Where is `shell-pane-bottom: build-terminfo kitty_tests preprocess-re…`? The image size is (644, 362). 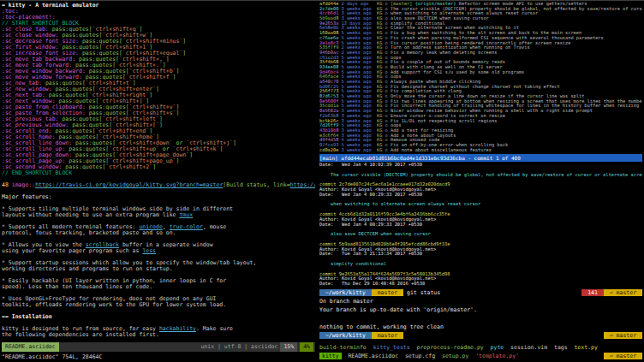
shell-pane-bottom: build-terminfo kitty_tests preprocess-re… is located at coordinates (481, 353).